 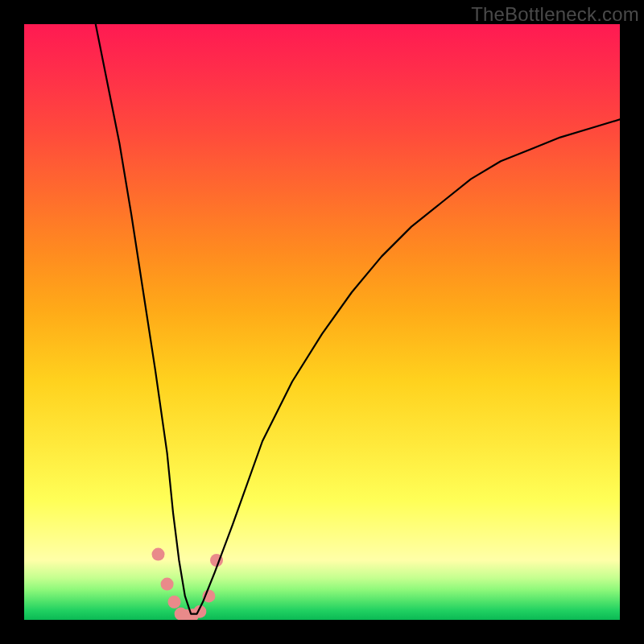 What do you see at coordinates (555, 14) in the screenshot?
I see `watermark-text: TheBottleneck.com` at bounding box center [555, 14].